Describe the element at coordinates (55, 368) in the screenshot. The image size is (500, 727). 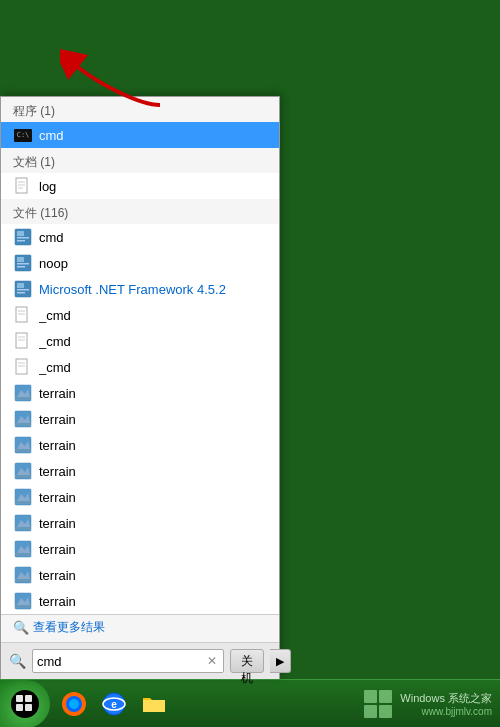
I see `cmd4-label: _cmd` at that location.